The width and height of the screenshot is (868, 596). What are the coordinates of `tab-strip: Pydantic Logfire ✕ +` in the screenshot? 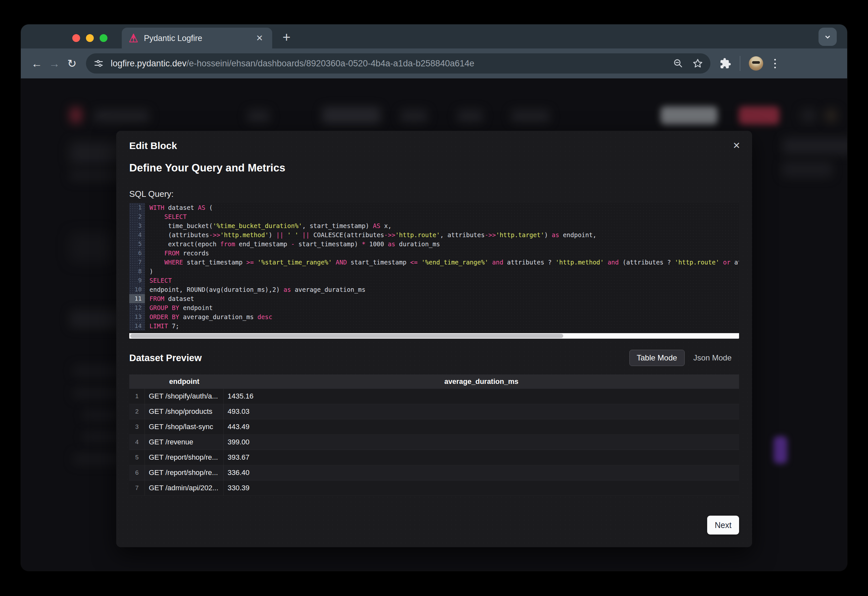 It's located at (434, 37).